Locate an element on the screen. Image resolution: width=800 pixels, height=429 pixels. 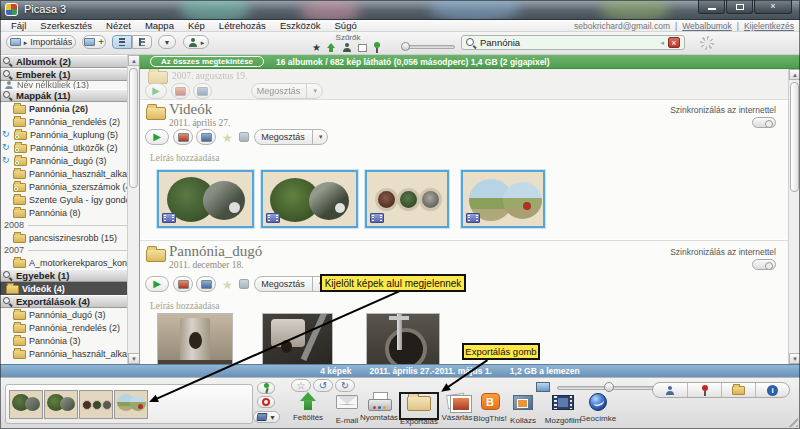
sidebar-item-folder: Pannónia (26) is located at coordinates (70, 108).